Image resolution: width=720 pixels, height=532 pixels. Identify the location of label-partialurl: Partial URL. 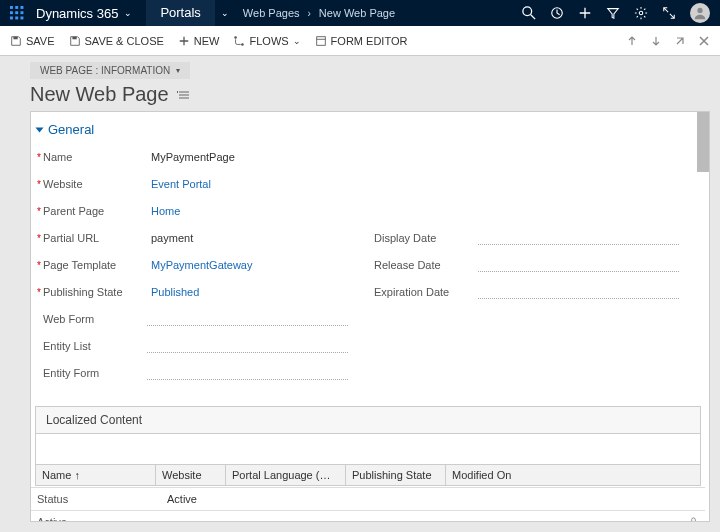
(92, 238).